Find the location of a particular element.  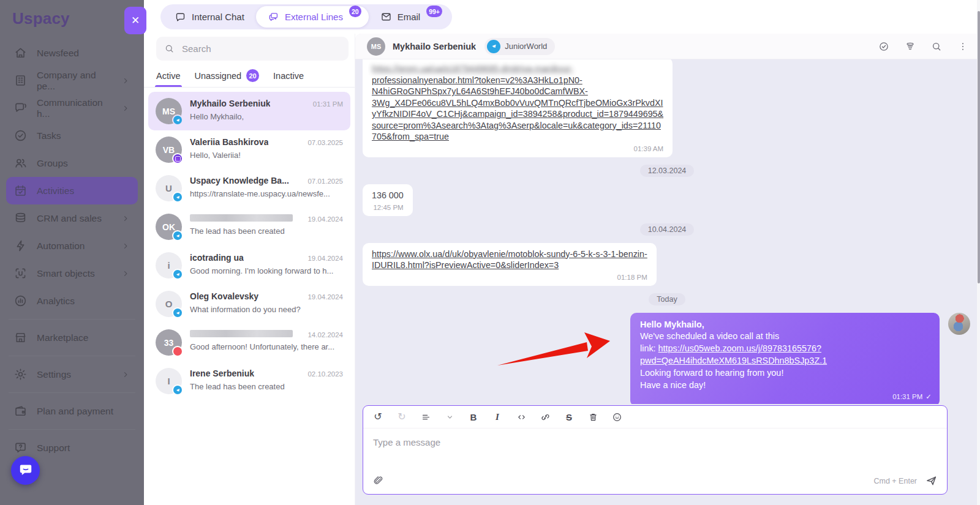

chevron-right-icon is located at coordinates (126, 108).